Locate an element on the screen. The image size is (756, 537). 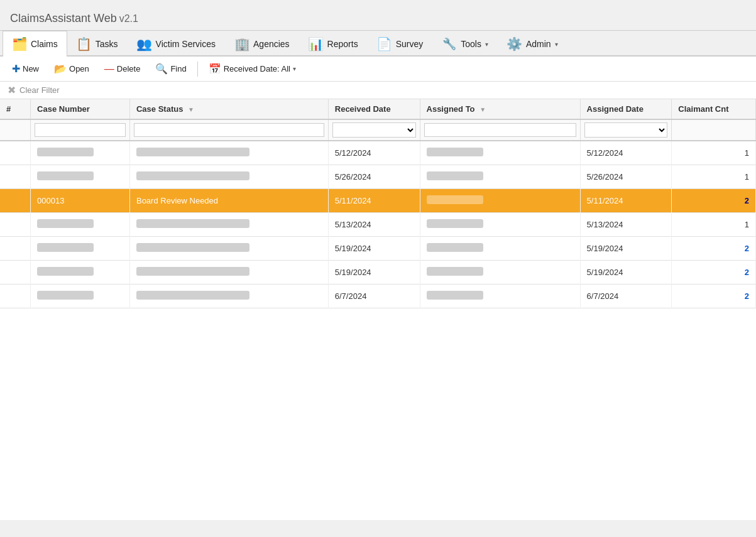
admin-icon: ⚙️ is located at coordinates (515, 44).